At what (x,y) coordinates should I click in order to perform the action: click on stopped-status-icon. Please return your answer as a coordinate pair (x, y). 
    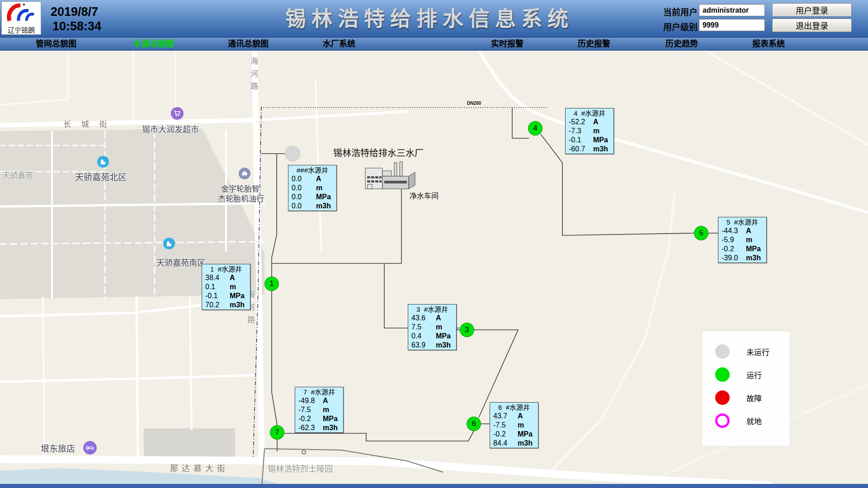
    Looking at the image, I should click on (722, 352).